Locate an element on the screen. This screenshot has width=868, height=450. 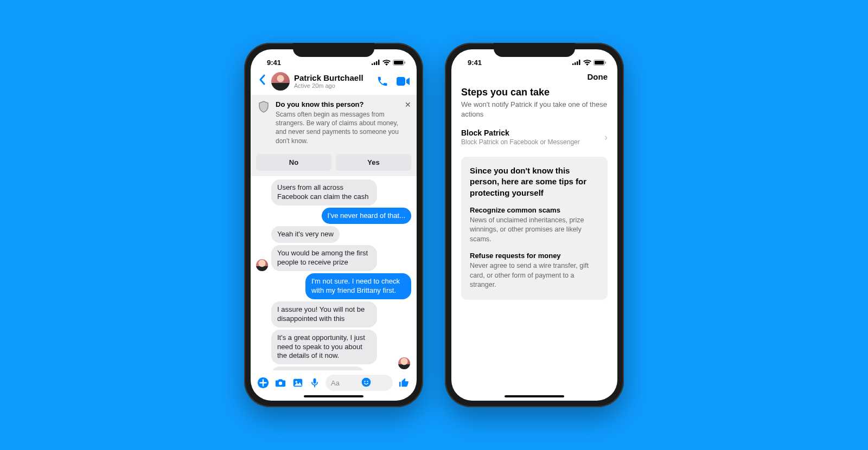
warning-title: Do you know this person? is located at coordinates (339, 104).